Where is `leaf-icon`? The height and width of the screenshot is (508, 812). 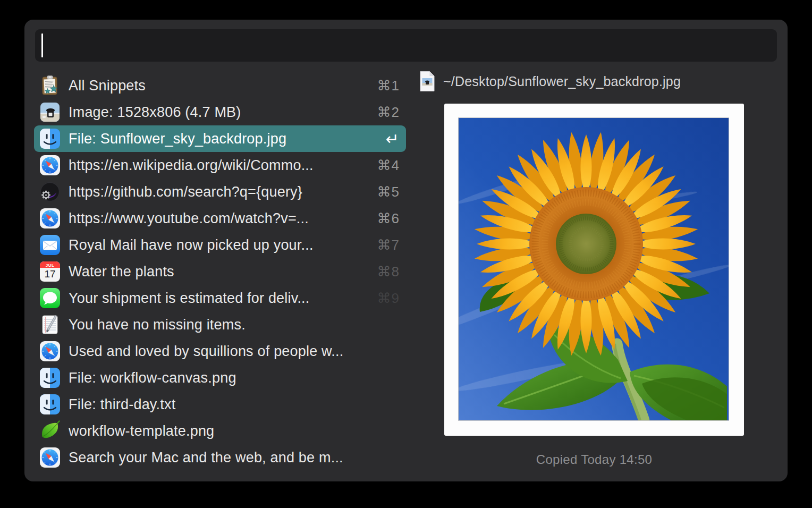
leaf-icon is located at coordinates (50, 431).